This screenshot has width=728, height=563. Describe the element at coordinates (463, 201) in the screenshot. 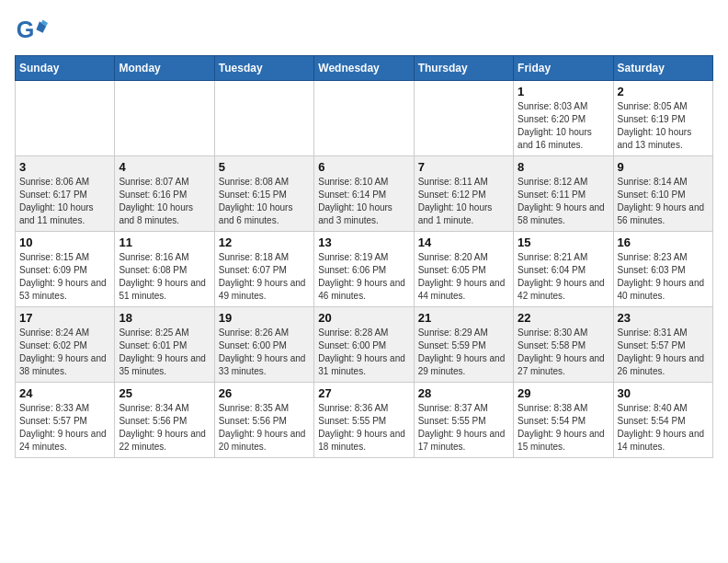

I see `day-info: Sunrise: 8:11 AM Sunset: 6:12 PM Dayligh…` at that location.